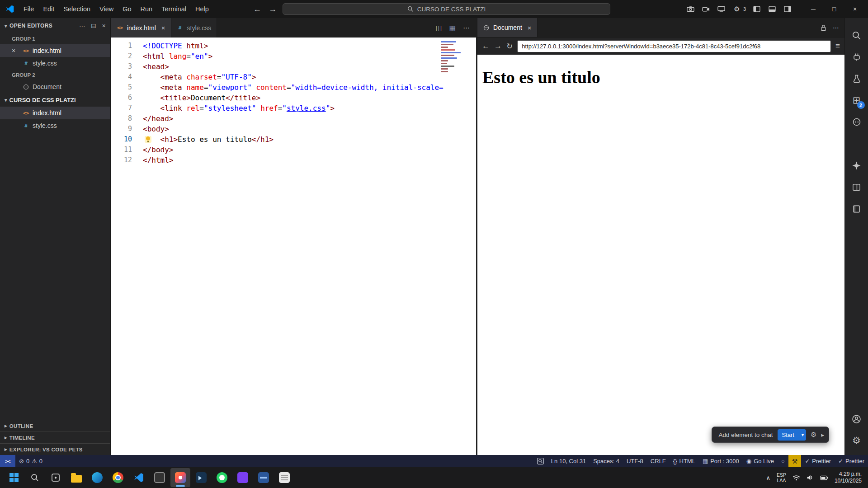 The height and width of the screenshot is (488, 868). Describe the element at coordinates (509, 46) in the screenshot. I see `browser-reload-button: ↻` at that location.